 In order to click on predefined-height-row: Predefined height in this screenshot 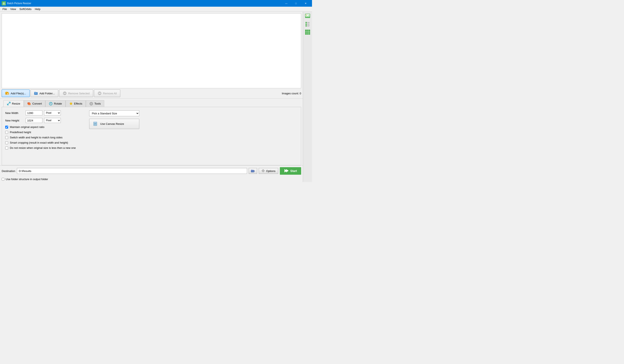, I will do `click(41, 132)`.